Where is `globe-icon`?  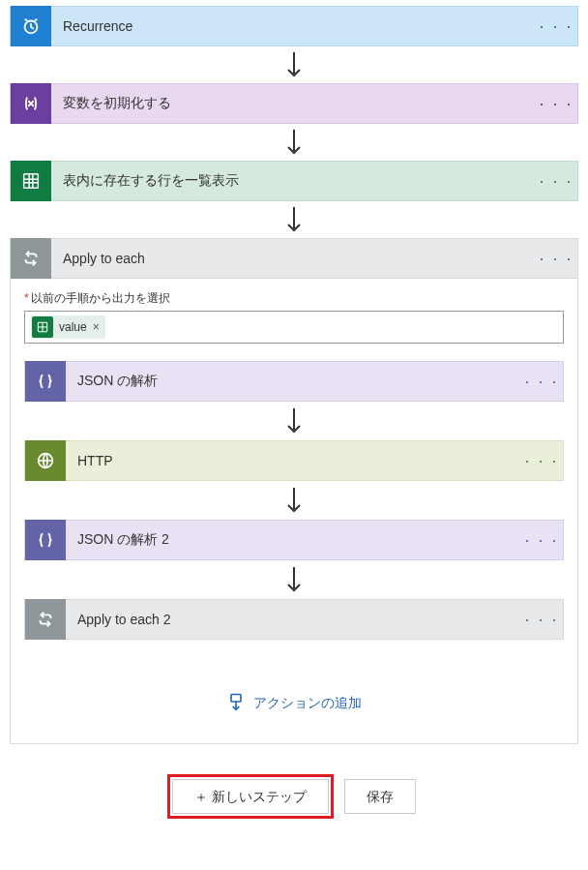 globe-icon is located at coordinates (45, 461).